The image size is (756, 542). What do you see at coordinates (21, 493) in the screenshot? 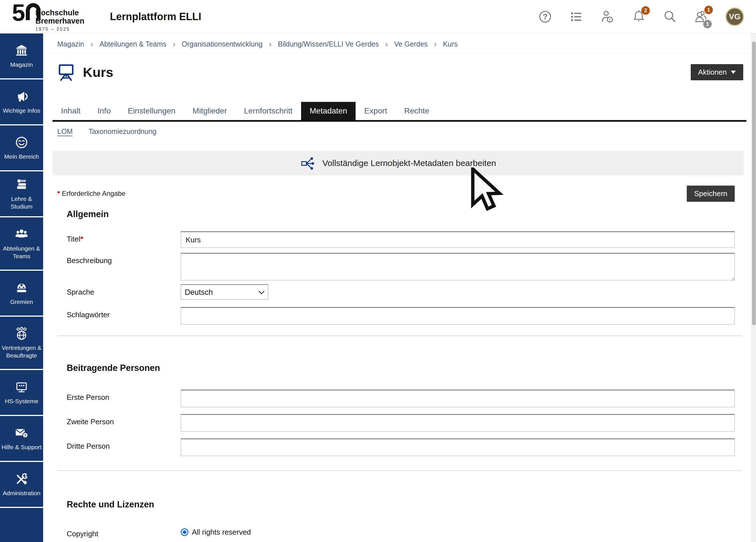
I see `sidebar-item-label: Administration` at bounding box center [21, 493].